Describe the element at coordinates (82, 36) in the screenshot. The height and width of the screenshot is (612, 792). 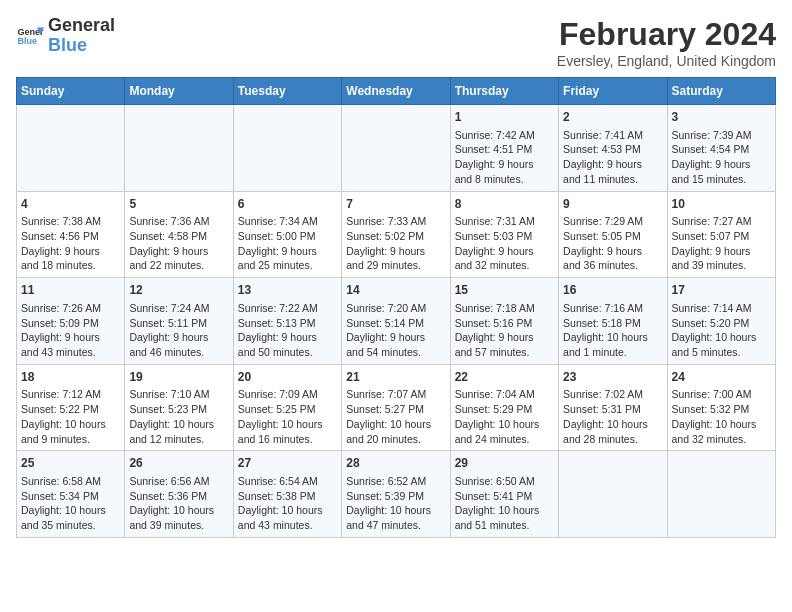
I see `logo-text: General Blue` at that location.